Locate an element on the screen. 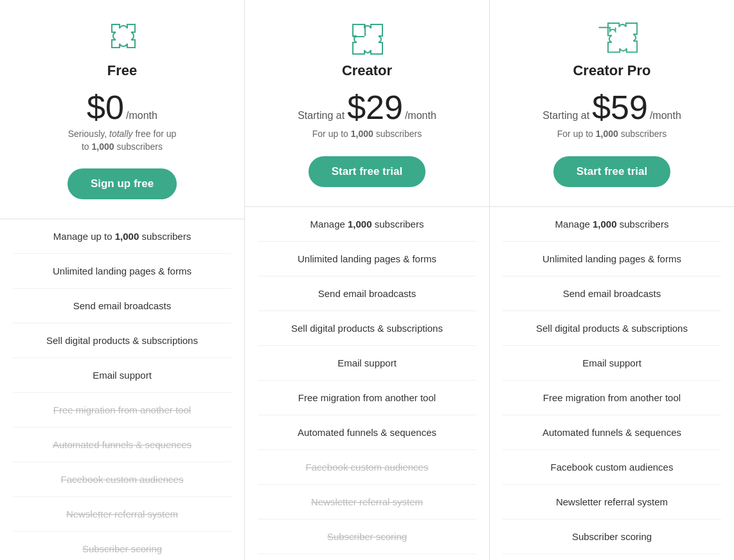  puzzle-icon-creator-pro is located at coordinates (612, 37).